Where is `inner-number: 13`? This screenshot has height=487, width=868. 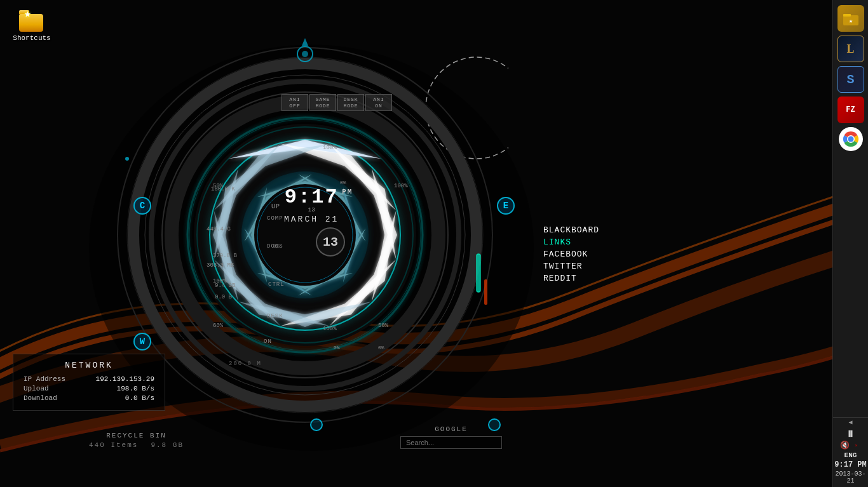
inner-number: 13 is located at coordinates (330, 242).